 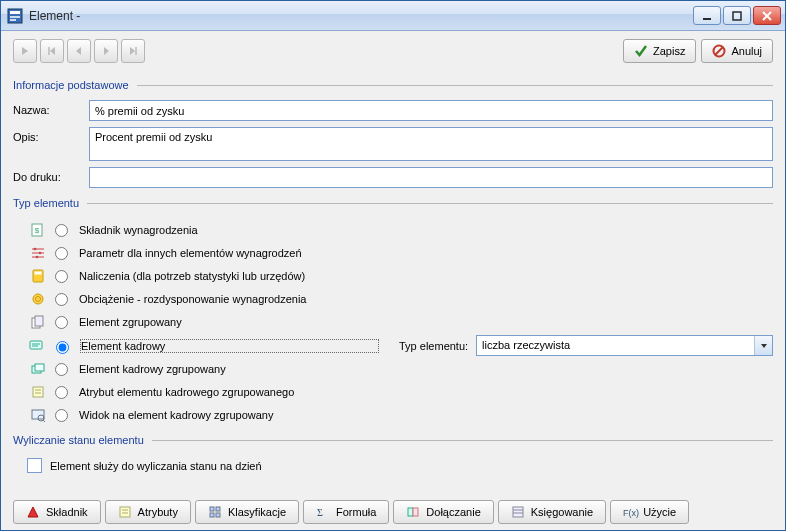 What do you see at coordinates (51, 135) in the screenshot?
I see `desc-label: Opis:` at bounding box center [51, 135].